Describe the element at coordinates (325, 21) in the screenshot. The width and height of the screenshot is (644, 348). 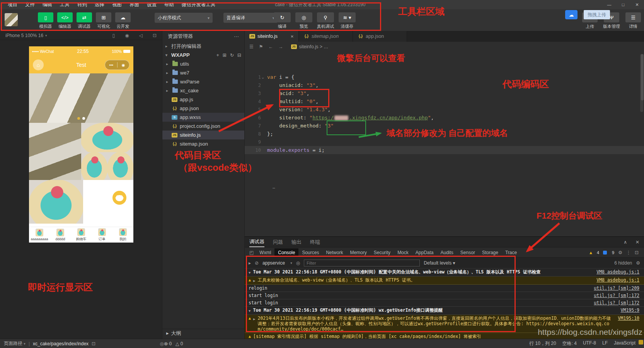
I see `真机调试-button: ⚲真机调试` at that location.